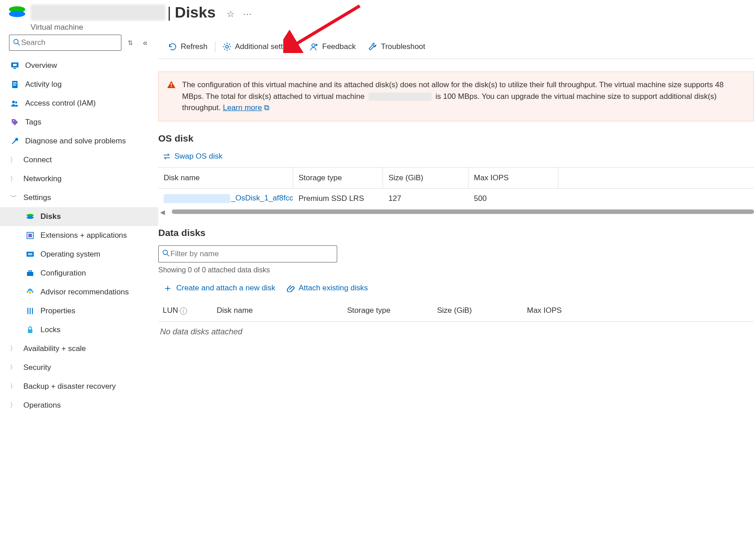 The width and height of the screenshot is (754, 560). What do you see at coordinates (79, 141) in the screenshot?
I see `sidebar-item-diagnose: Diagnose and solve problems` at bounding box center [79, 141].